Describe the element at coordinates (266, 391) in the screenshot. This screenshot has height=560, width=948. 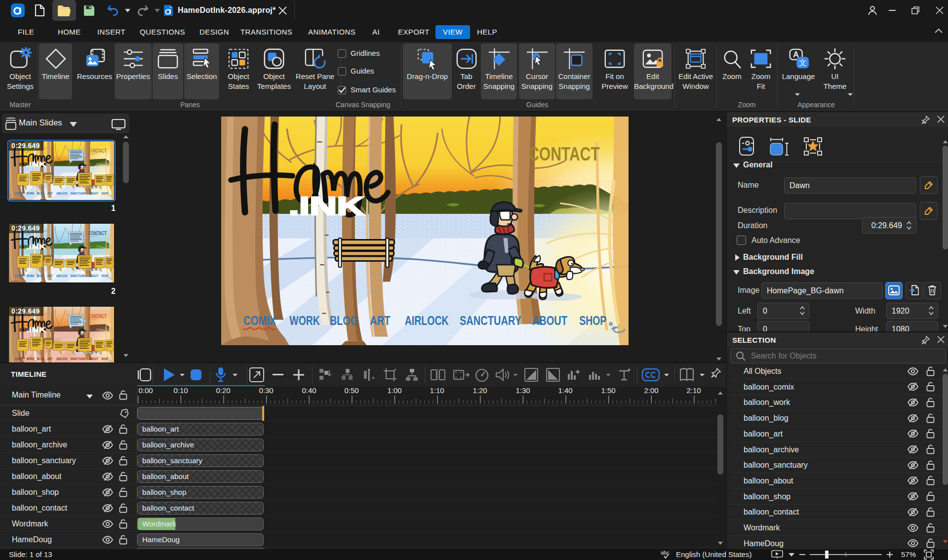
I see `svg-text: 0:30` at that location.